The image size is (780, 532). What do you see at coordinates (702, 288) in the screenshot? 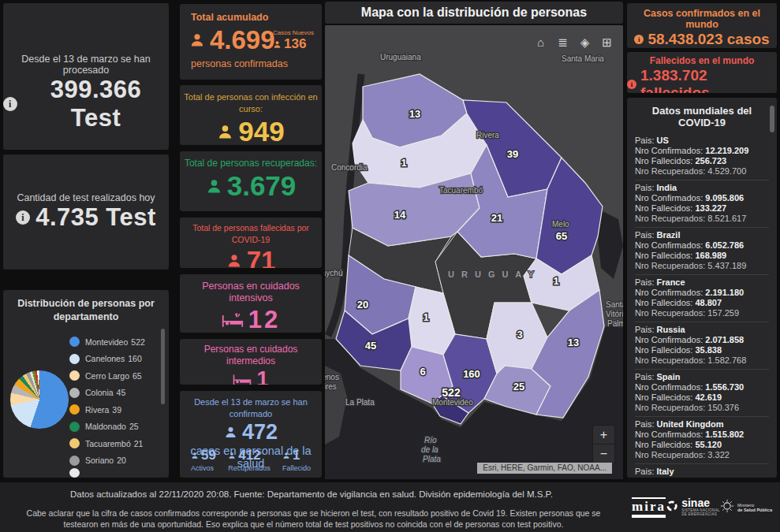
I see `world-countries-card: Datos mundiales del COVID-19 Pais: US Nr…` at bounding box center [702, 288].